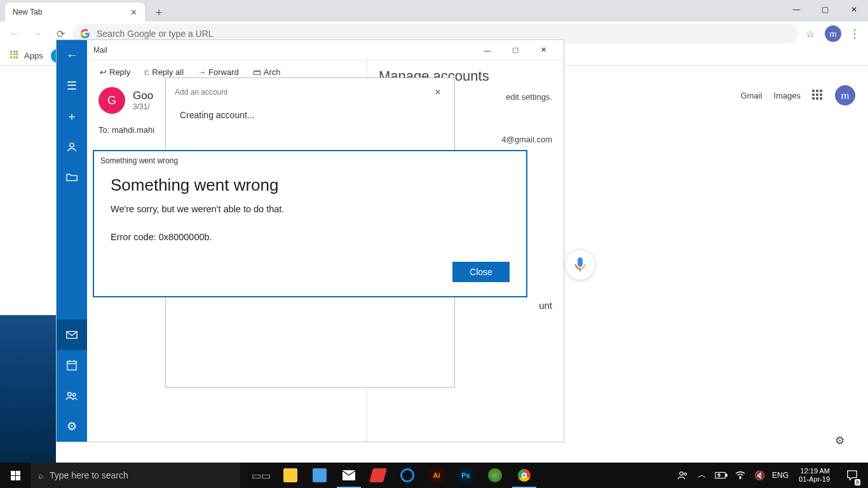  I want to click on mail-titlebar: Mail — ▢ ✕, so click(325, 50).